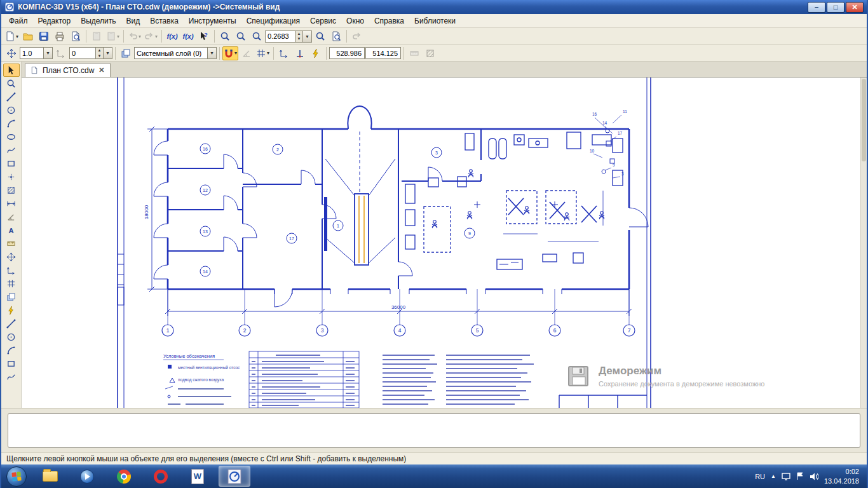  What do you see at coordinates (11, 310) in the screenshot?
I see `snap-tool` at bounding box center [11, 310].